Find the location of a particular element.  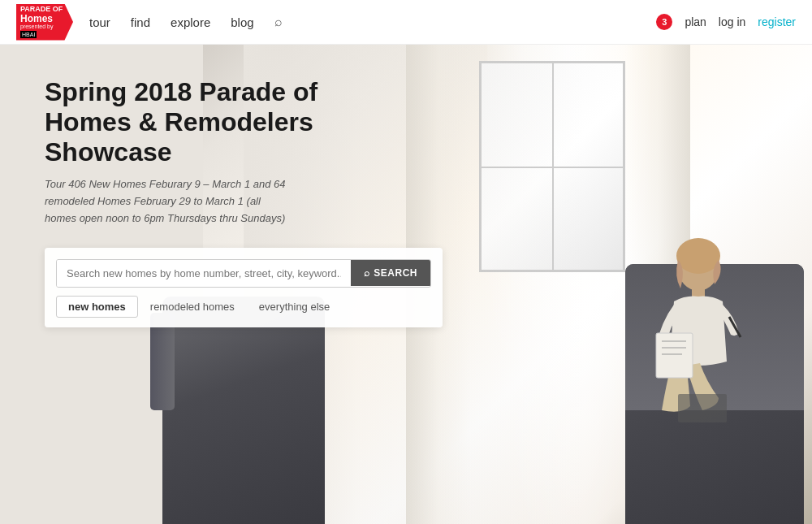

plan-count-badge: 3 is located at coordinates (664, 22).